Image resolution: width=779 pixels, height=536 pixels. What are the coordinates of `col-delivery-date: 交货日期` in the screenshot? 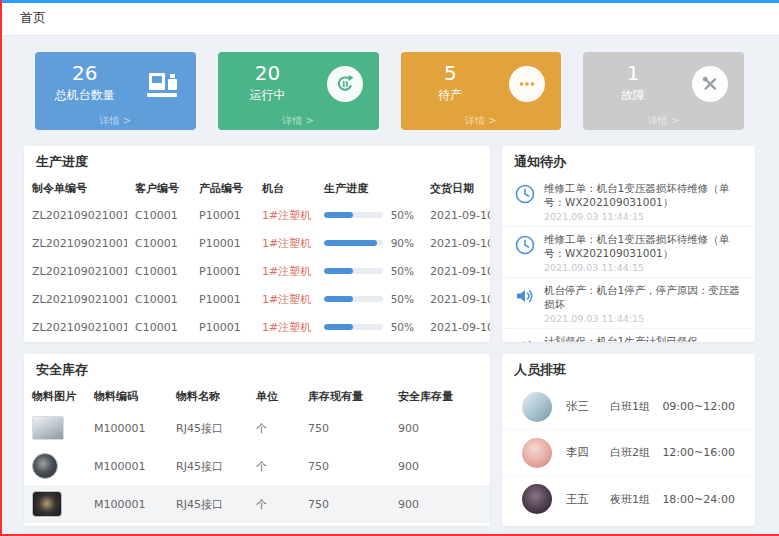 It's located at (456, 188).